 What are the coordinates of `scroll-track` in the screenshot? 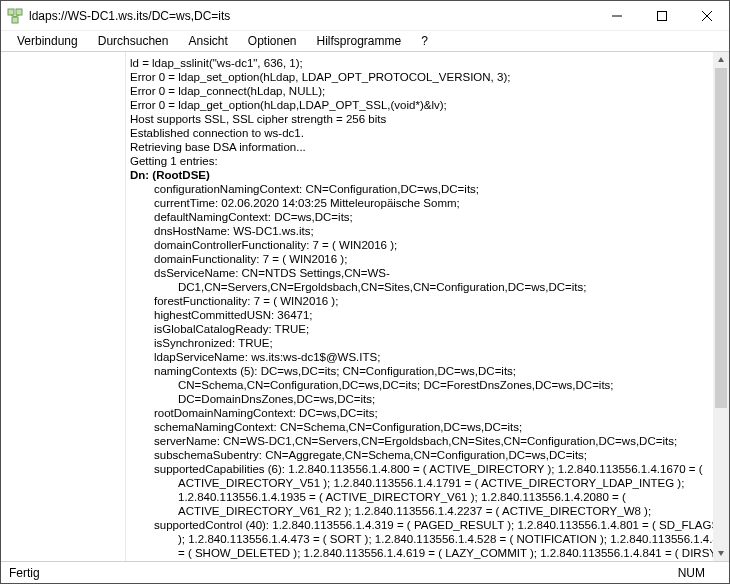 It's located at (721, 306).